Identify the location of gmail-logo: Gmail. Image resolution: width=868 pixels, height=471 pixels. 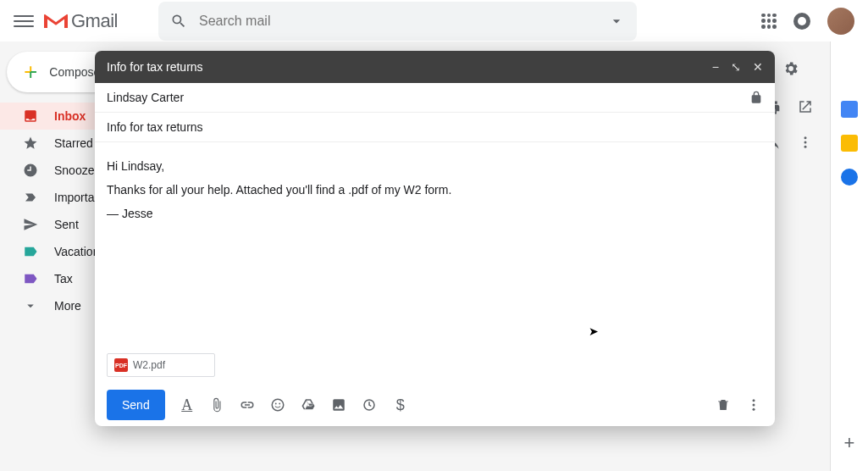
(81, 21).